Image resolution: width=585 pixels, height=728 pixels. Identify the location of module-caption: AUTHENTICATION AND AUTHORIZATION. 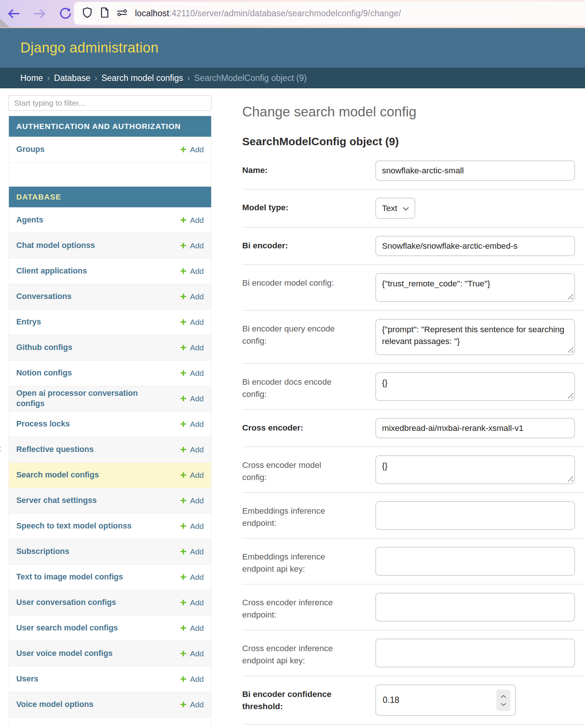
(110, 126).